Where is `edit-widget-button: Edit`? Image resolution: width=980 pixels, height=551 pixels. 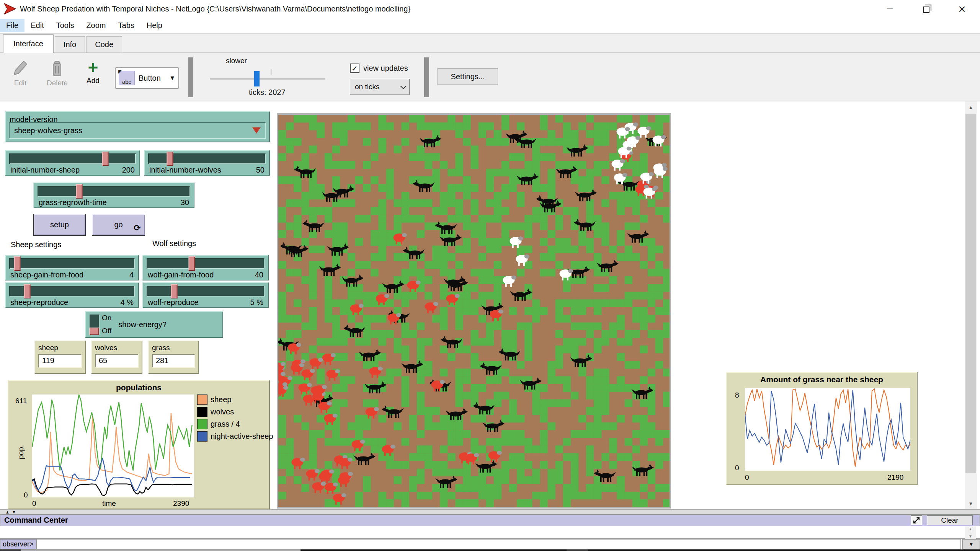
edit-widget-button: Edit is located at coordinates (20, 73).